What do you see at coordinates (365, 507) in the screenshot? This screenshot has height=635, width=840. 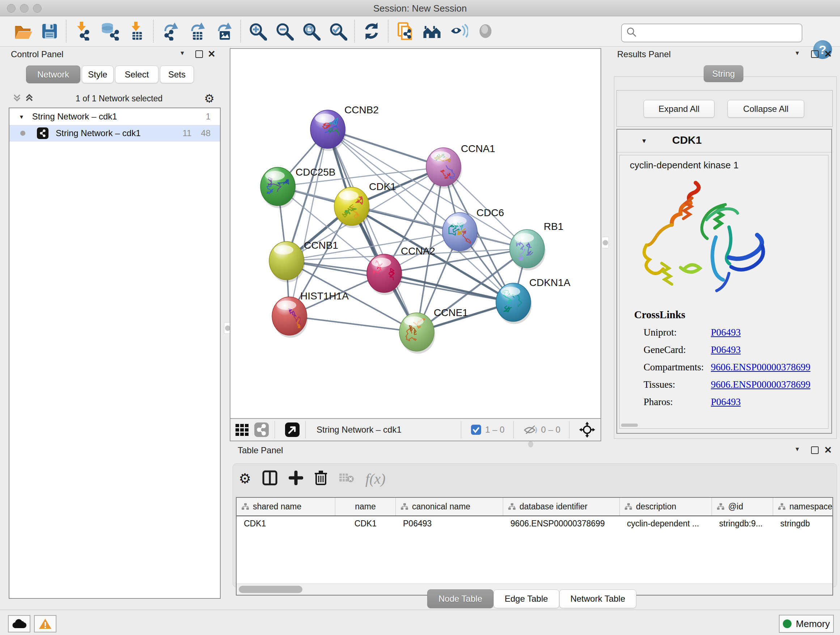 I see `column-header-name: name` at bounding box center [365, 507].